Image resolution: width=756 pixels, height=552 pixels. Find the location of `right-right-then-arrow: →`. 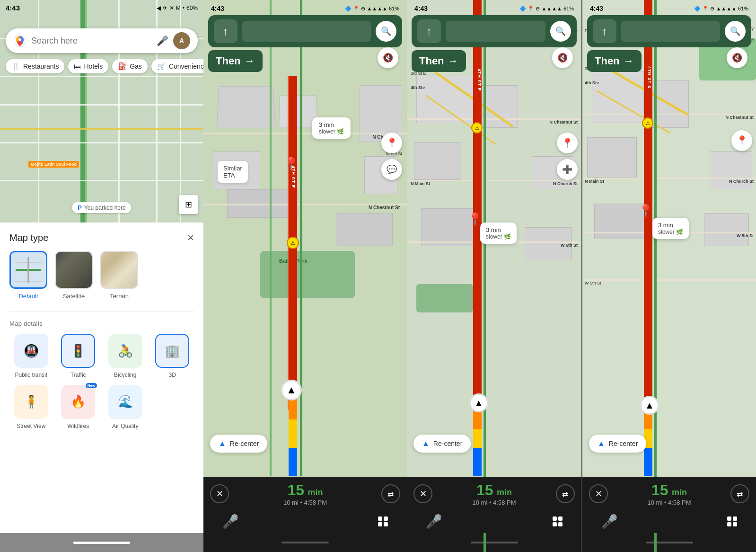

right-right-then-arrow: → is located at coordinates (629, 61).